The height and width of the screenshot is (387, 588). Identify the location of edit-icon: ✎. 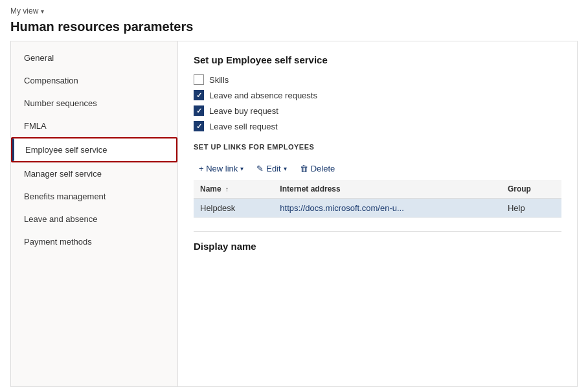
(260, 168).